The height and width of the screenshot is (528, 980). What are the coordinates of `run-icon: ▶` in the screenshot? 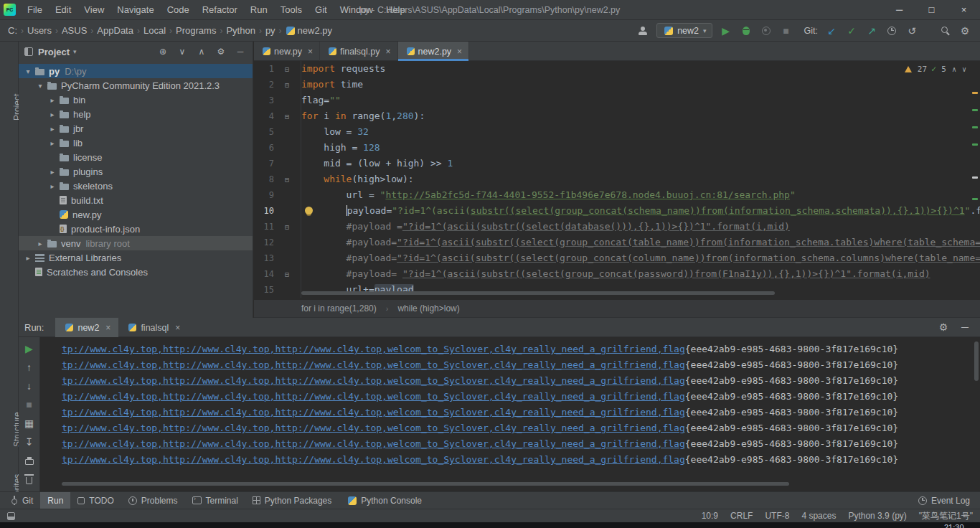 It's located at (726, 31).